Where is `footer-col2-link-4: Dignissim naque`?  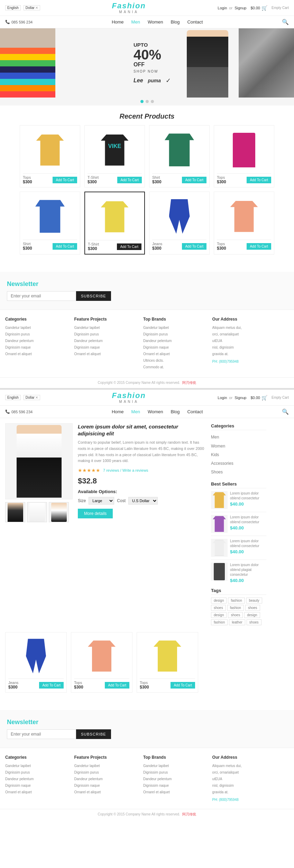 footer-col2-link-4: Dignissim naque is located at coordinates (107, 347).